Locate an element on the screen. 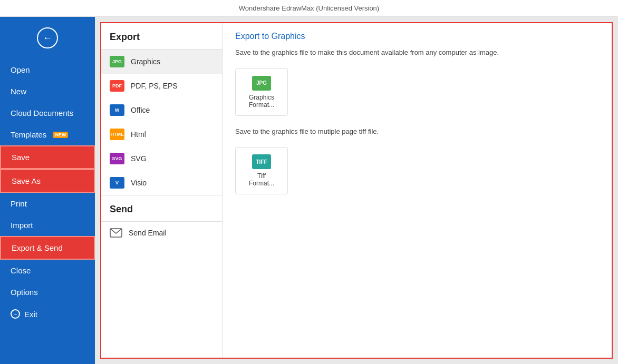 This screenshot has height=364, width=618. sidebar-item-import: Import is located at coordinates (47, 225).